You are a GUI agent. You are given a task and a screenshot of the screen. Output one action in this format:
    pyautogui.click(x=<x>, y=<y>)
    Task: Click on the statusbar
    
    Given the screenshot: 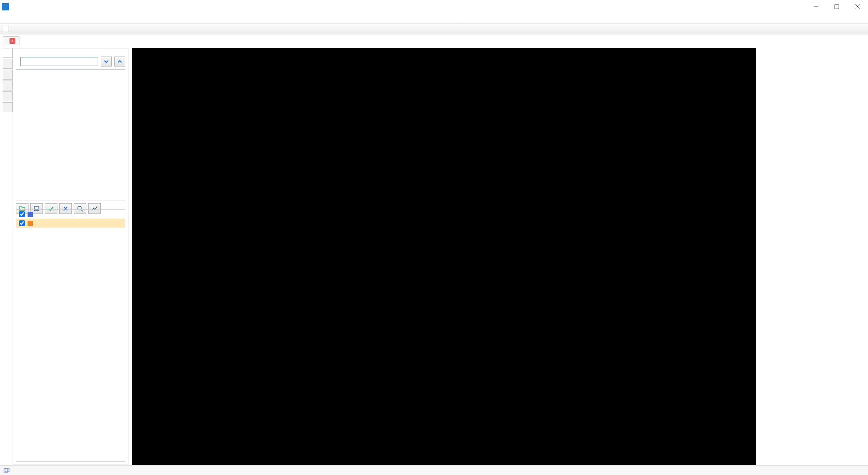 What is the action you would take?
    pyautogui.click(x=434, y=470)
    